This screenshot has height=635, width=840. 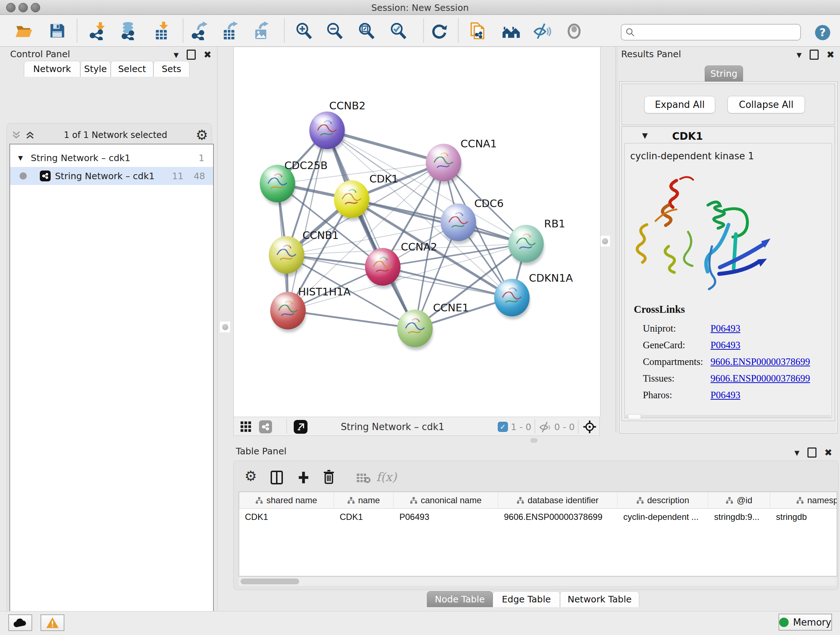 I want to click on zoom-out-icon, so click(x=335, y=31).